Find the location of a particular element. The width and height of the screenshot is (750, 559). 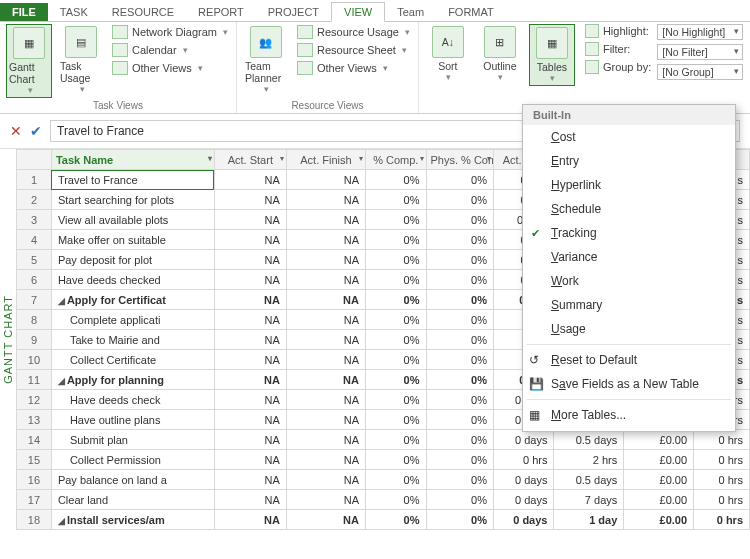

tab-resource: RESOURCE is located at coordinates (143, 12).